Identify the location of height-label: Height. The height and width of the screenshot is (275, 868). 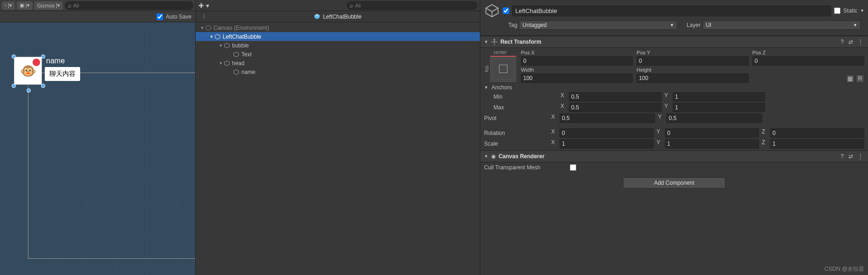
(692, 70).